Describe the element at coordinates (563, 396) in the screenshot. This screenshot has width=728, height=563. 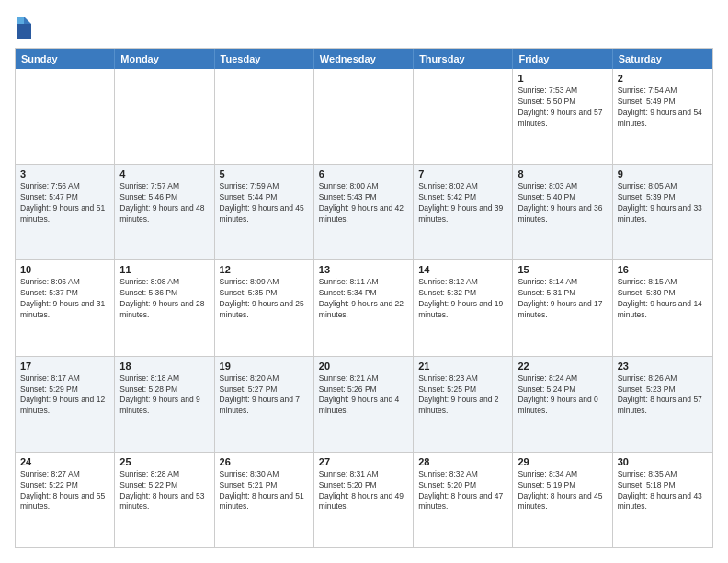
I see `day-info: Sunrise: 8:24 AM Sunset: 5:24 PM Dayligh…` at that location.